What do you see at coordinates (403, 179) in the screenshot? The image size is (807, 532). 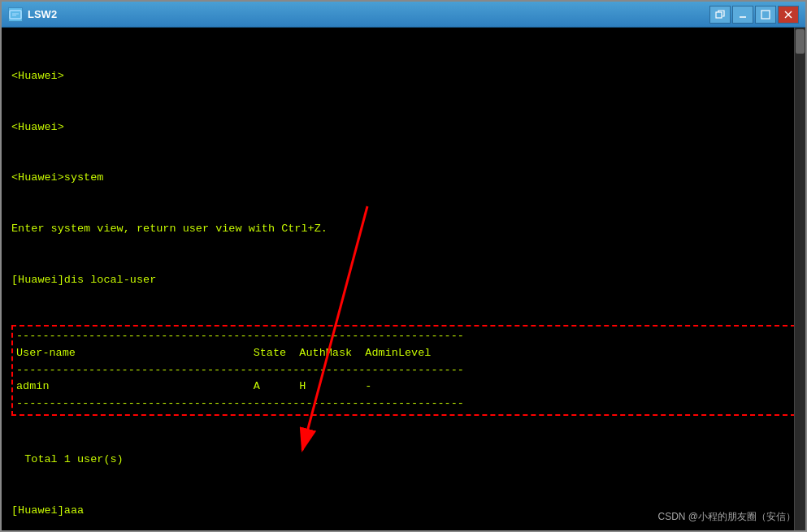 I see `terminal-line: <Huawei>system` at bounding box center [403, 179].